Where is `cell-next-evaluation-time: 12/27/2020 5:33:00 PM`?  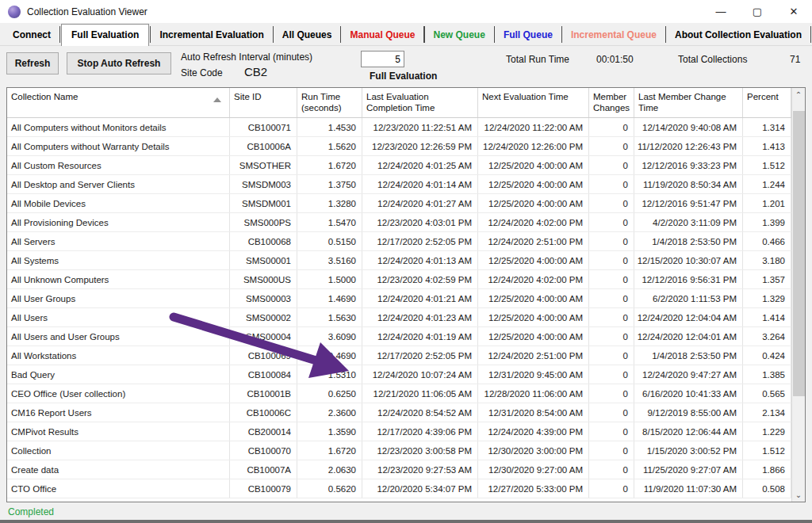 cell-next-evaluation-time: 12/27/2020 5:33:00 PM is located at coordinates (534, 488).